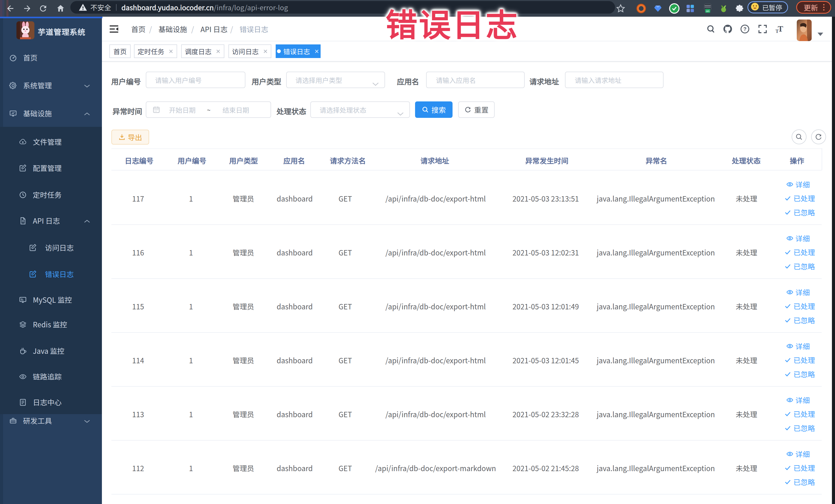 The width and height of the screenshot is (835, 504). I want to click on svg-text: T, so click(777, 31).